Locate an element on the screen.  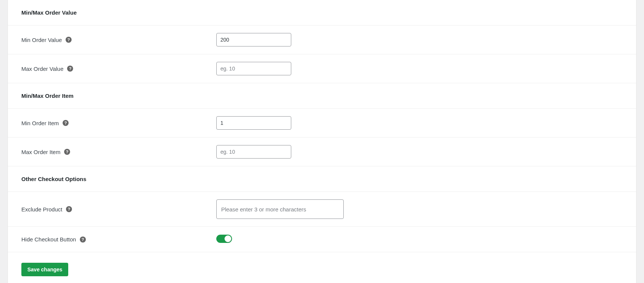
label-text: Max Order Value is located at coordinates (42, 69).